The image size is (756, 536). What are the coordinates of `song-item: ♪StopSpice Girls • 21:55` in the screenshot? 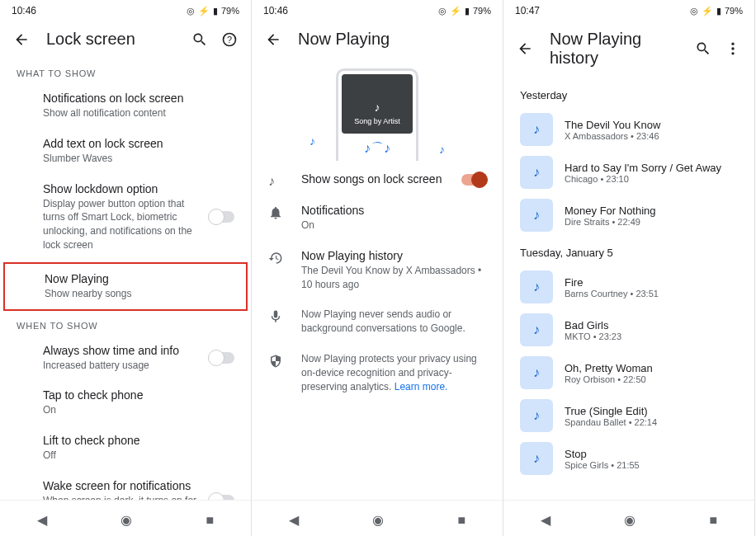 It's located at (629, 458).